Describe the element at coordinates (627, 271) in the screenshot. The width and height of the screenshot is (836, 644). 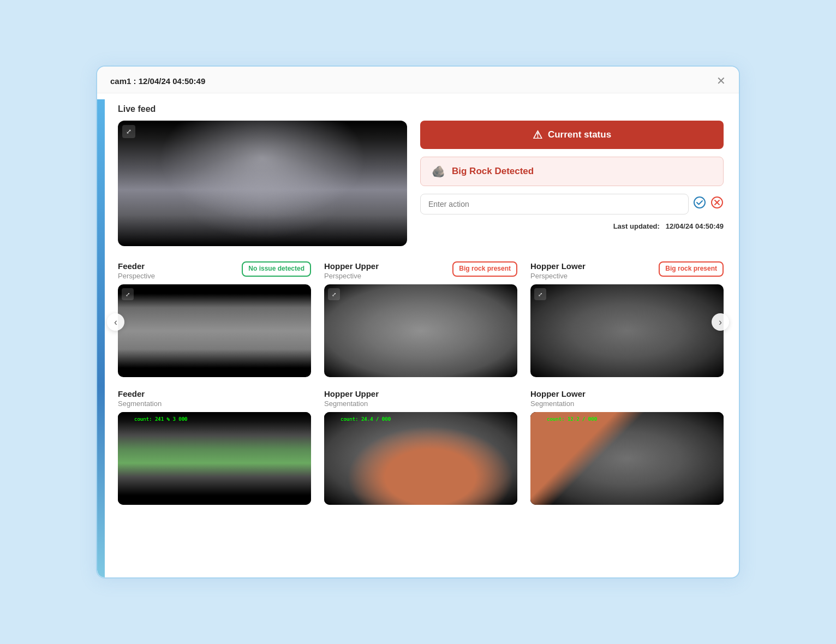
I see `cam-hopper-lower-persp-header: Hopper Lower Perspective Big rock presen…` at that location.